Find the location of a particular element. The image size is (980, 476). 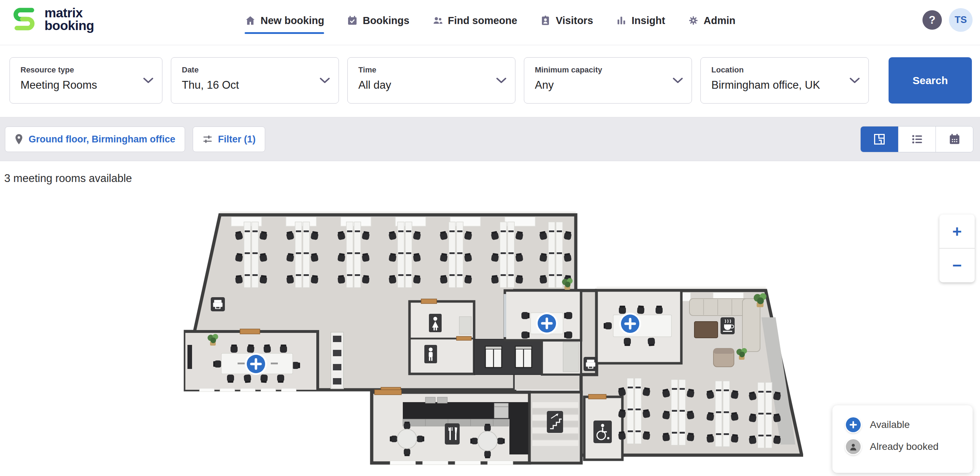

nav-bookings: Bookings is located at coordinates (378, 21).